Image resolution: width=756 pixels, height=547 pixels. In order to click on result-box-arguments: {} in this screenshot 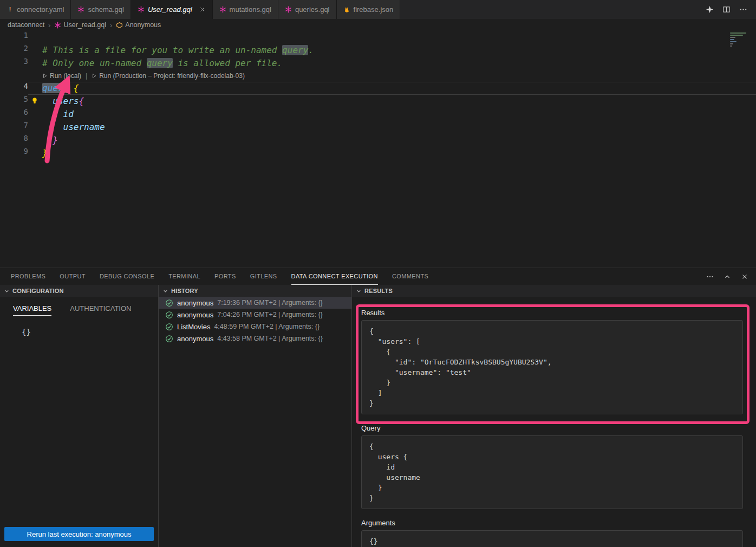, I will do `click(552, 538)`.